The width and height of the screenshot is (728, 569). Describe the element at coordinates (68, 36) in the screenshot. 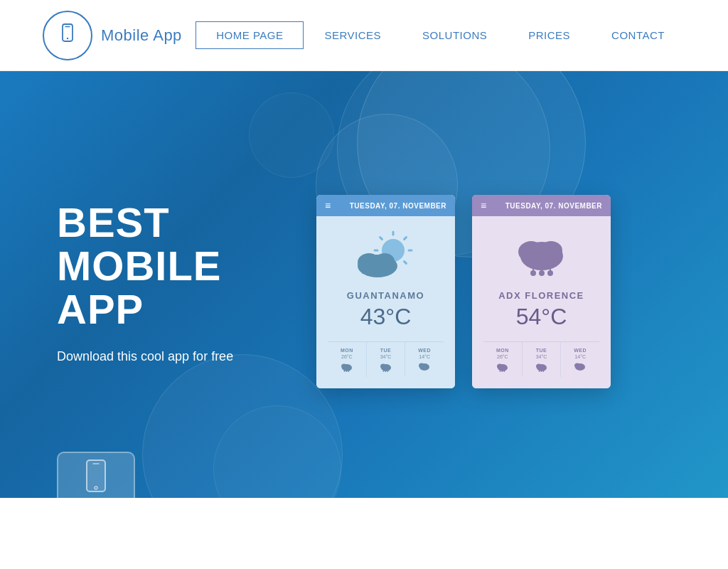

I see `logo-circle` at that location.